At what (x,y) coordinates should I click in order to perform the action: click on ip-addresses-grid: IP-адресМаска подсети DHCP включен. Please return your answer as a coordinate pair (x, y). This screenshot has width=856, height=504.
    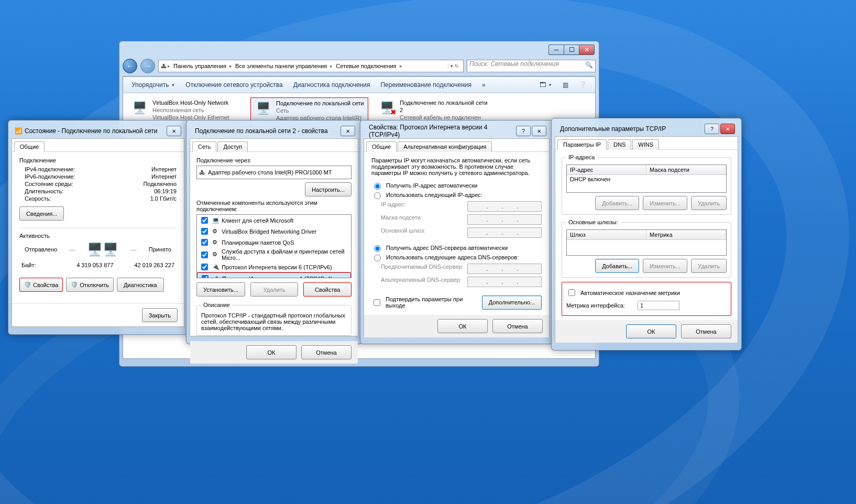
    Looking at the image, I should click on (646, 179).